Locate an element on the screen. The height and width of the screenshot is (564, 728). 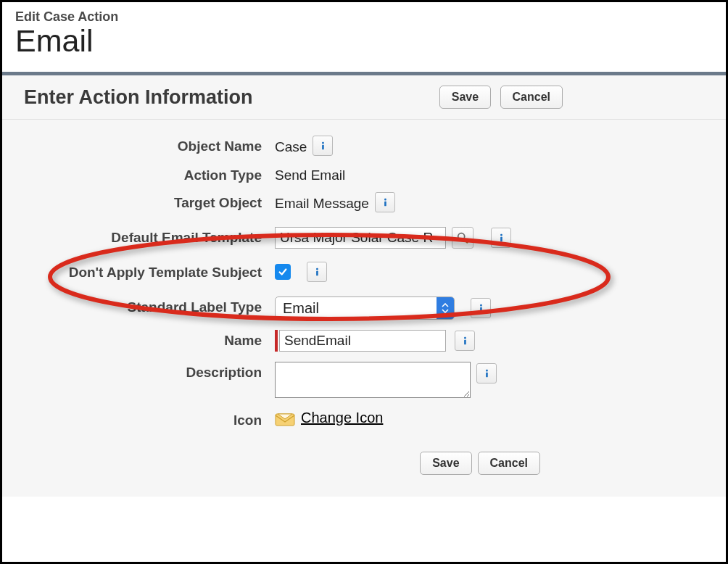
page-title: Email is located at coordinates (364, 41).